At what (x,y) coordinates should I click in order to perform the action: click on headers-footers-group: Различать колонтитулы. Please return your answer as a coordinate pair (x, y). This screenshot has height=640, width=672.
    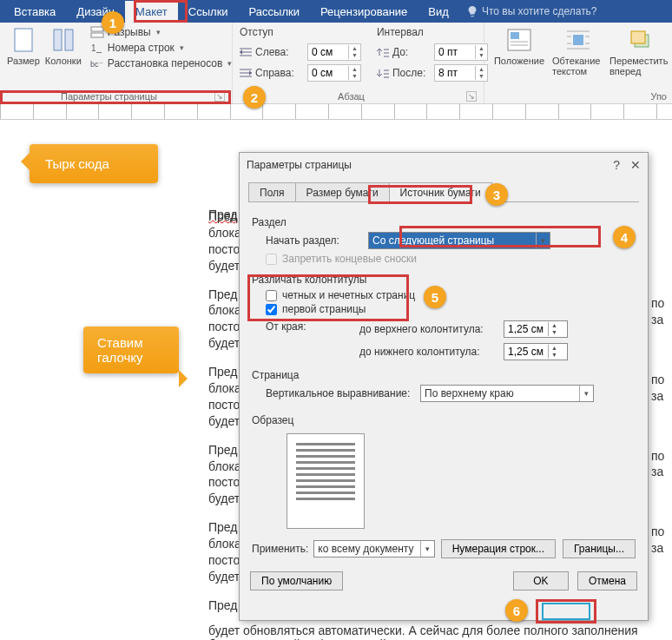
    Looking at the image, I should click on (444, 280).